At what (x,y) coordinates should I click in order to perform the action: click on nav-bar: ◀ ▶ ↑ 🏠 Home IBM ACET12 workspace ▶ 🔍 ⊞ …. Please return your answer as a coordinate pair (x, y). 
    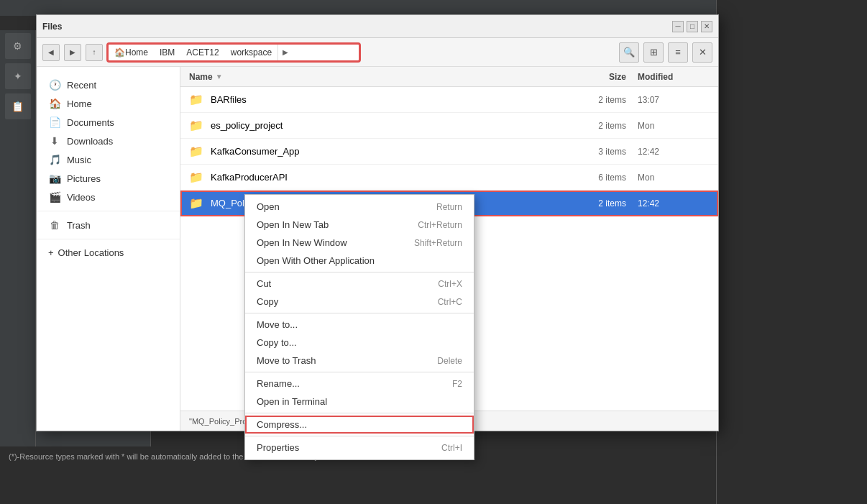
    Looking at the image, I should click on (377, 52).